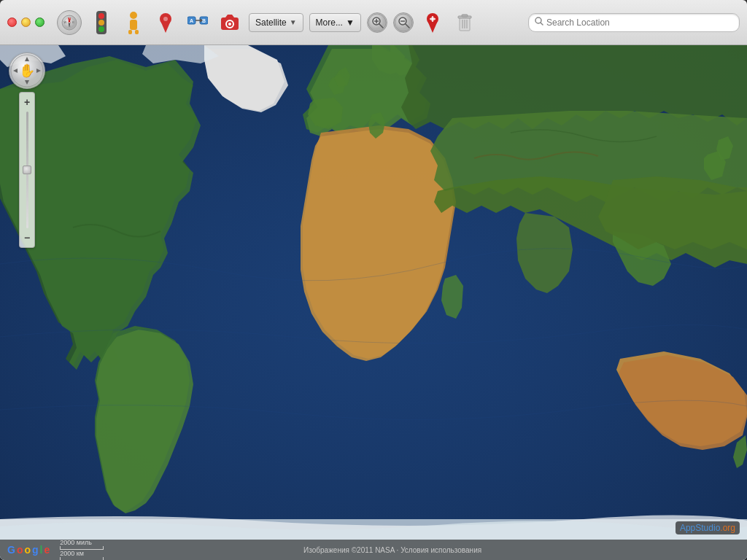  I want to click on minimize-button, so click(26, 22).